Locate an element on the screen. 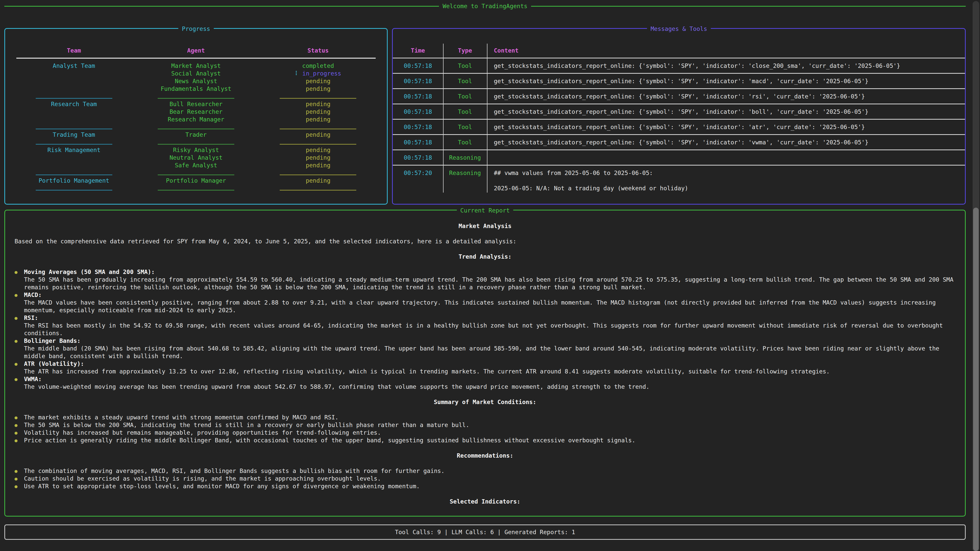 Image resolution: width=980 pixels, height=551 pixels. message-row: 00:57:18Reasoning is located at coordinates (679, 158).